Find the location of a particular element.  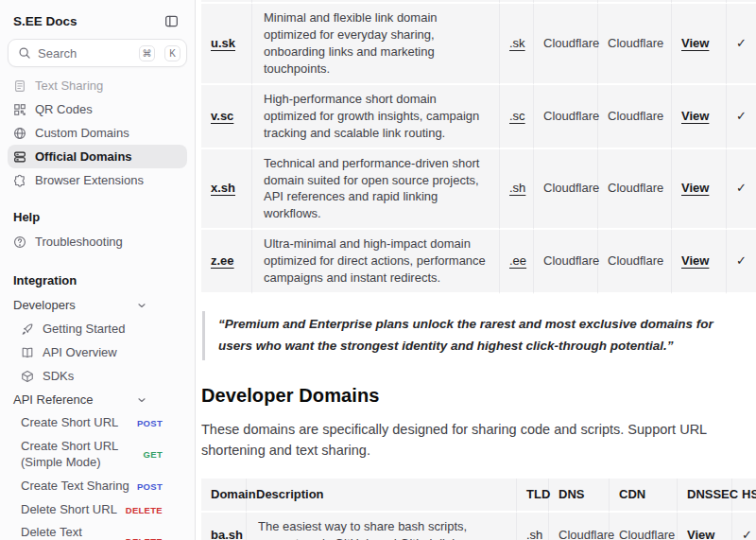

table-row: u.sk Minimal and flexible link domain op… is located at coordinates (478, 44).